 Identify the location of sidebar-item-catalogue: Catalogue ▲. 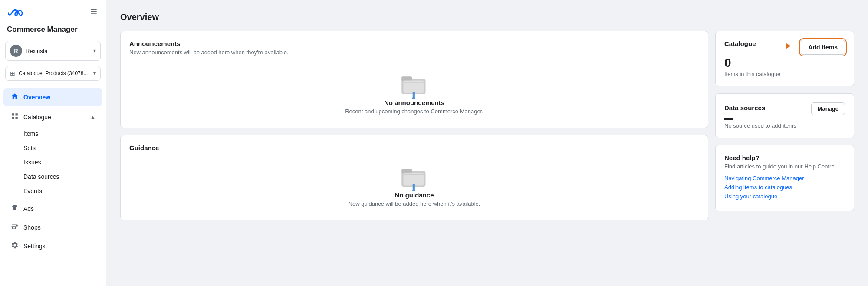
(53, 117).